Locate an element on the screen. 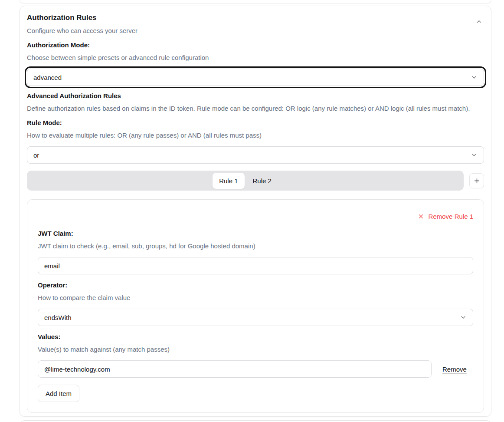  card-header: Authorization Rules Configure who can ac… is located at coordinates (255, 24).